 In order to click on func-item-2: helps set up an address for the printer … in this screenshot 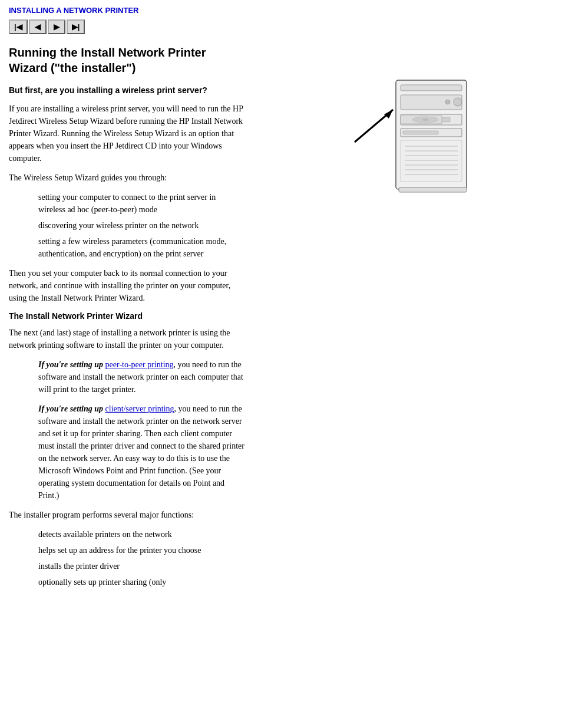, I will do `click(141, 551)`.